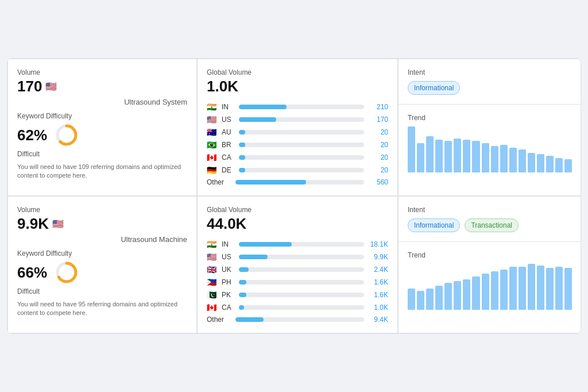 Image resolution: width=588 pixels, height=392 pixels. I want to click on intent-label: Intent, so click(490, 72).